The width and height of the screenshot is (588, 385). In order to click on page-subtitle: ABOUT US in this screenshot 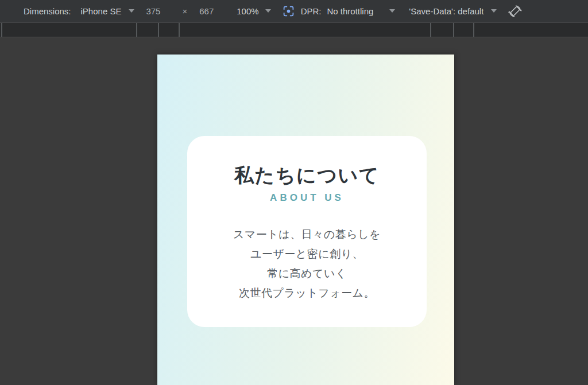, I will do `click(307, 198)`.